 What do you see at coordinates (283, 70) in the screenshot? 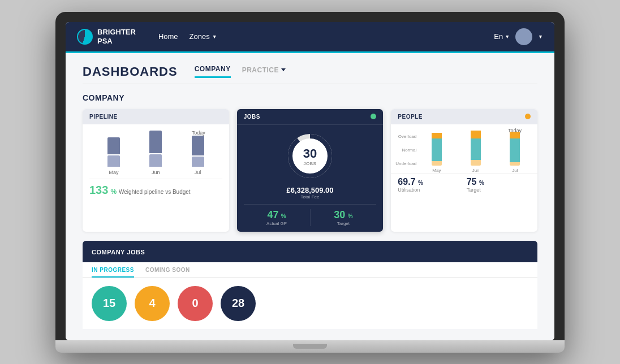
I see `practice-dropdown-arrow` at bounding box center [283, 70].